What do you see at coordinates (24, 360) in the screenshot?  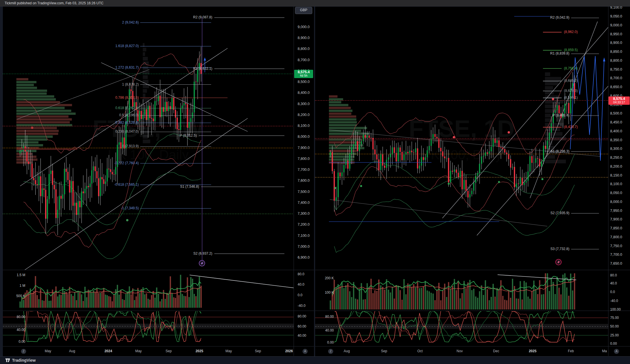 I see `footer-brand: TradingView` at bounding box center [24, 360].